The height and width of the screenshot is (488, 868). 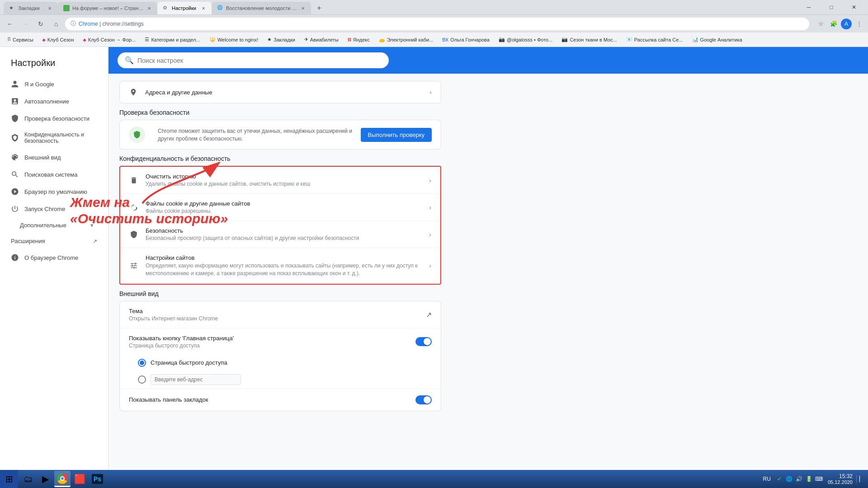 I want to click on address-card: Адреса и другие данные ›, so click(x=280, y=92).